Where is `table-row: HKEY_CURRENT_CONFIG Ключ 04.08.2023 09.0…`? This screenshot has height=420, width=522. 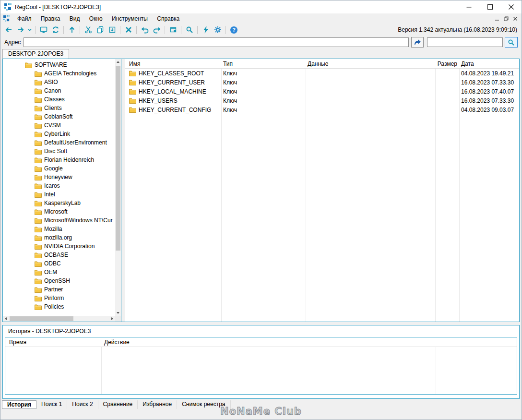 table-row: HKEY_CURRENT_CONFIG Ключ 04.08.2023 09.0… is located at coordinates (322, 109).